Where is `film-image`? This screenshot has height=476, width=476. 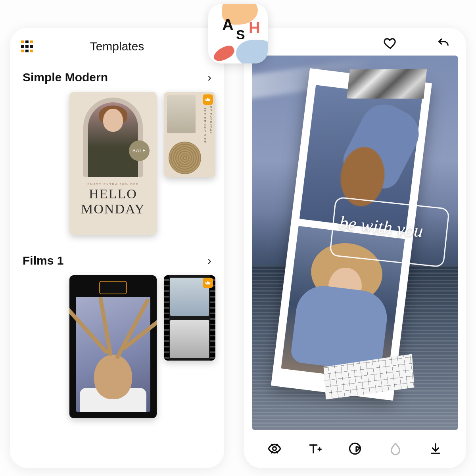
film-image is located at coordinates (113, 354).